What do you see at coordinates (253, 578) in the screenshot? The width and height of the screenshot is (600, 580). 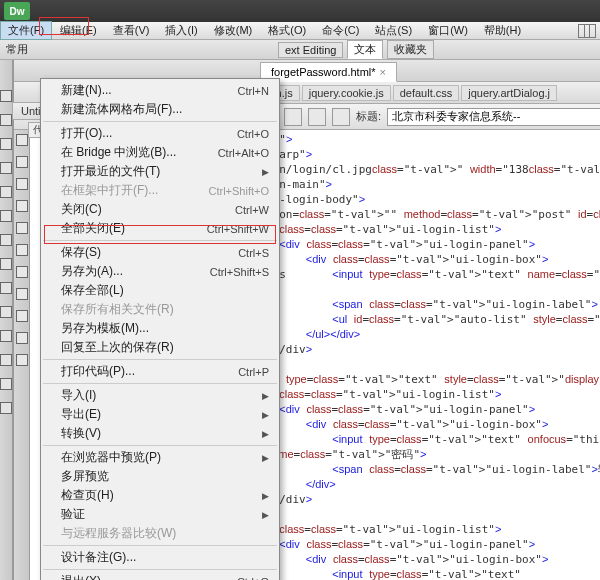 I see `menu-item-shortcut: Ctrl+Q` at bounding box center [253, 578].